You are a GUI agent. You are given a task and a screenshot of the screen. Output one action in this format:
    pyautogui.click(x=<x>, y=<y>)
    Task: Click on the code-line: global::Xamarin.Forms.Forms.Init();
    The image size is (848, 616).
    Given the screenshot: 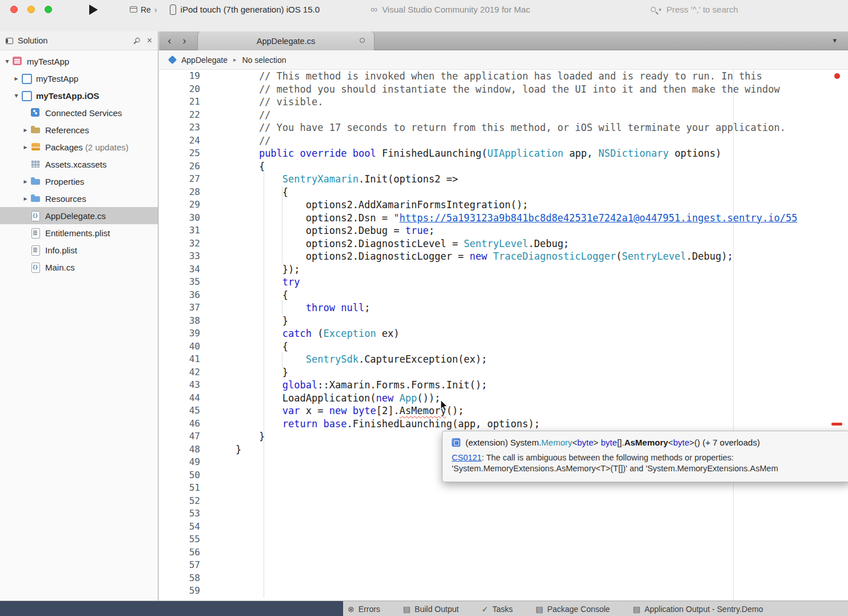 What is the action you would take?
    pyautogui.click(x=530, y=386)
    